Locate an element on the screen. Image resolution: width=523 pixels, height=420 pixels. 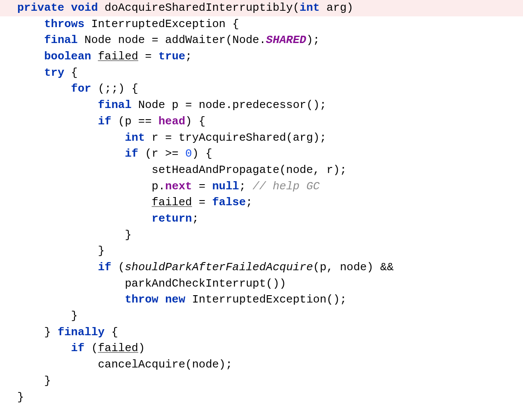
token-keyword: private is located at coordinates (40, 8).